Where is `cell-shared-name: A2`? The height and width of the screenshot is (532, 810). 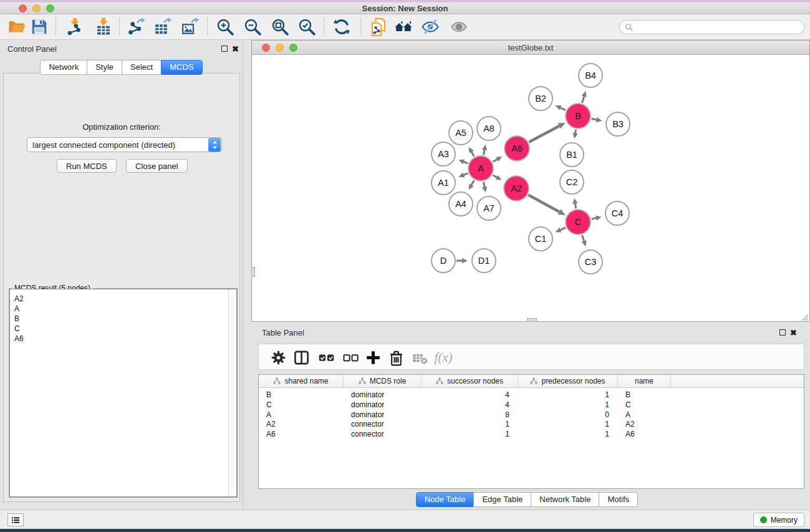
cell-shared-name: A2 is located at coordinates (301, 425).